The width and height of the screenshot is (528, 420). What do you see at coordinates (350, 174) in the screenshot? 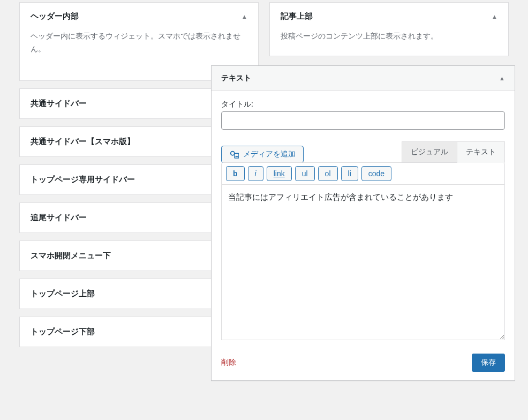
I see `toolbar-li-button: li` at bounding box center [350, 174].